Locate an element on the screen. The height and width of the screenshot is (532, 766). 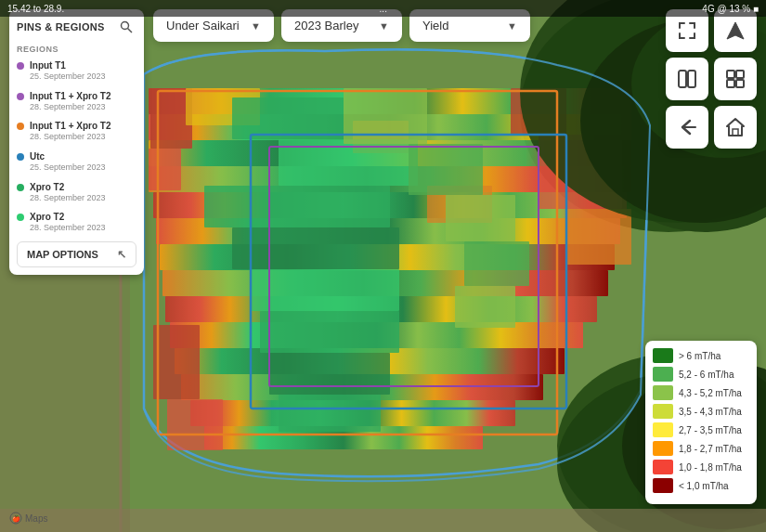
region-info-1: Input T1 + Xpro T2 28. September 2023 is located at coordinates (84, 102).